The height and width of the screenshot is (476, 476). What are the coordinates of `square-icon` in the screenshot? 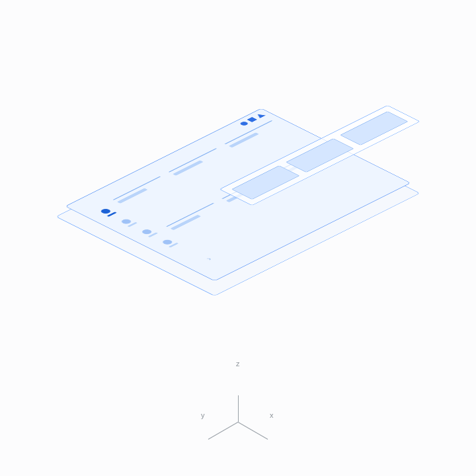 It's located at (252, 120).